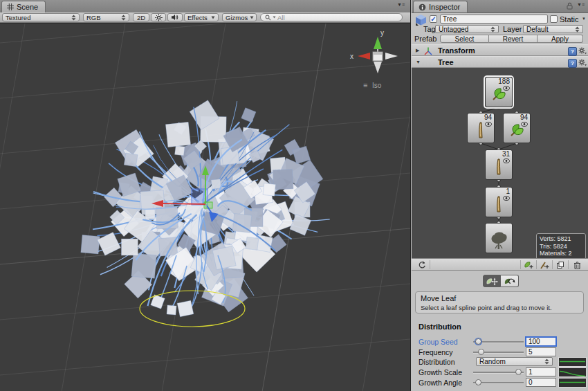  I want to click on gizmos-dropdown: Gizmos, so click(239, 17).